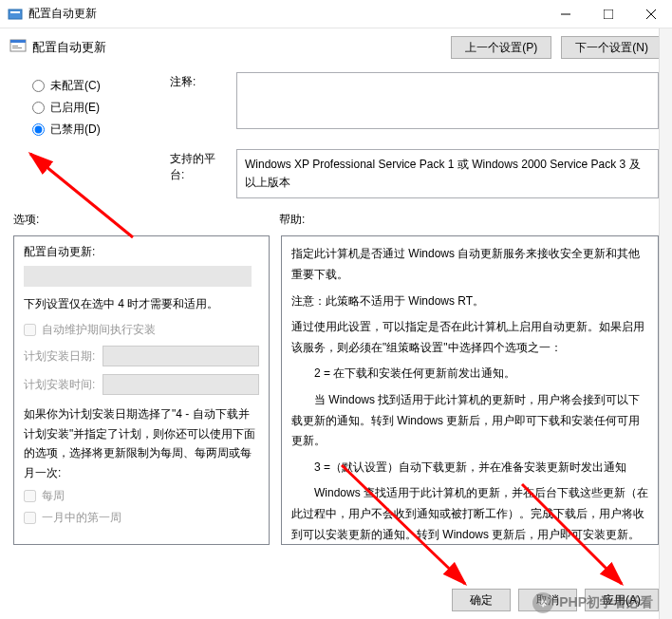  Describe the element at coordinates (470, 515) in the screenshot. I see `help-p7: Windows 查找适用于此计算机的更新，并在后台下载这些更新（在此过程中，用户…` at that location.